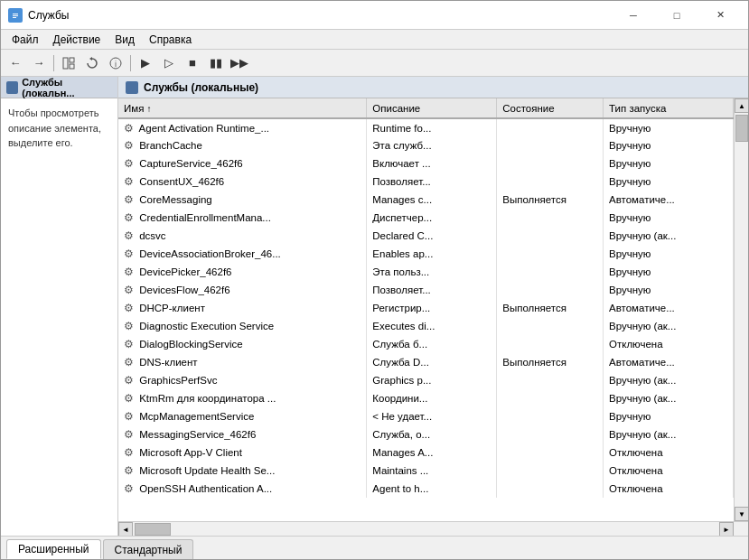 The width and height of the screenshot is (749, 560). Describe the element at coordinates (426, 489) in the screenshot. I see `table-row: ⚙ OpenSSH Authentication A...Agent to h.…` at that location.